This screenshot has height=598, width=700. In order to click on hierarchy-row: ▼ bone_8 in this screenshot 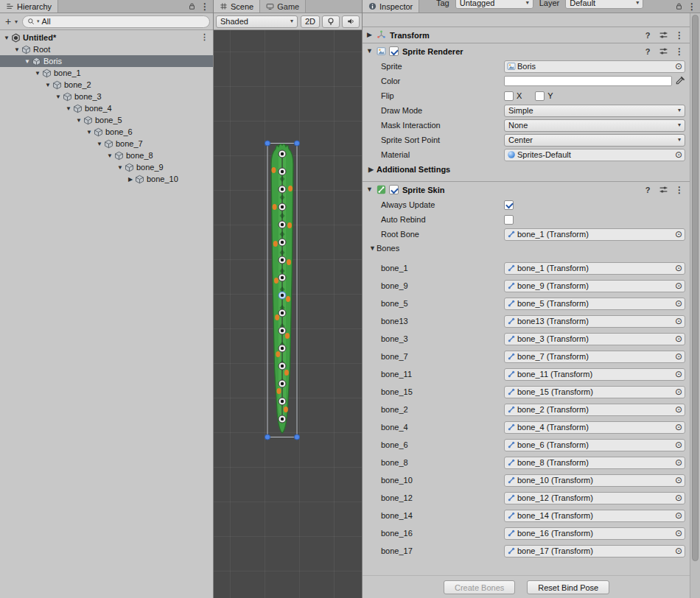, I will do `click(106, 155)`.